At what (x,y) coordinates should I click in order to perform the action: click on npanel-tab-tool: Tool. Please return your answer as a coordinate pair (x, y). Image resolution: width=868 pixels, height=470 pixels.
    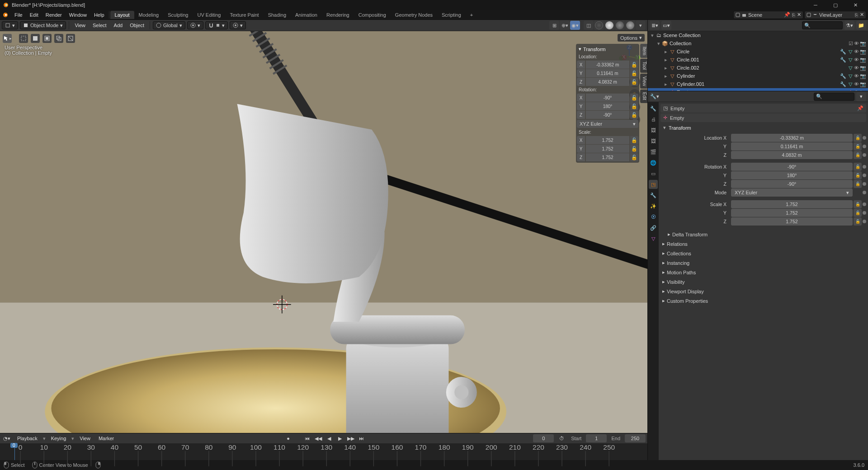
    Looking at the image, I should click on (644, 66).